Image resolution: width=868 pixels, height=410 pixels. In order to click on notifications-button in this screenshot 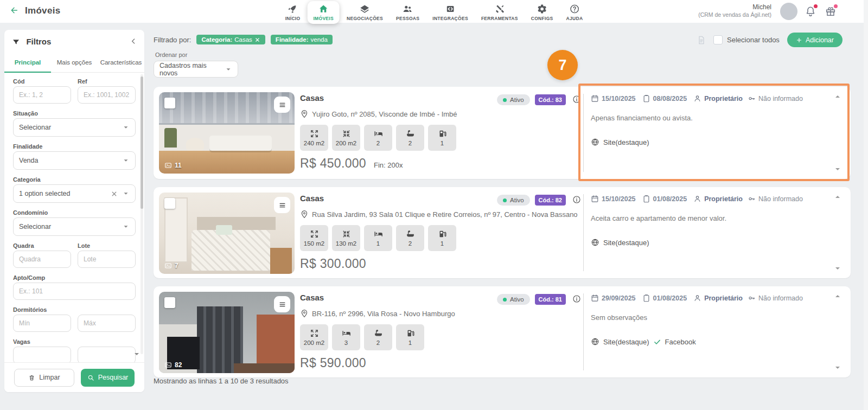, I will do `click(810, 11)`.